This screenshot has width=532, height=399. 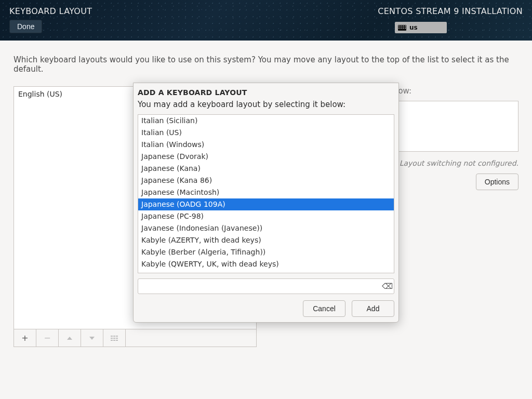 What do you see at coordinates (266, 121) in the screenshot?
I see `available-layout-row: Italian (Sicilian)` at bounding box center [266, 121].